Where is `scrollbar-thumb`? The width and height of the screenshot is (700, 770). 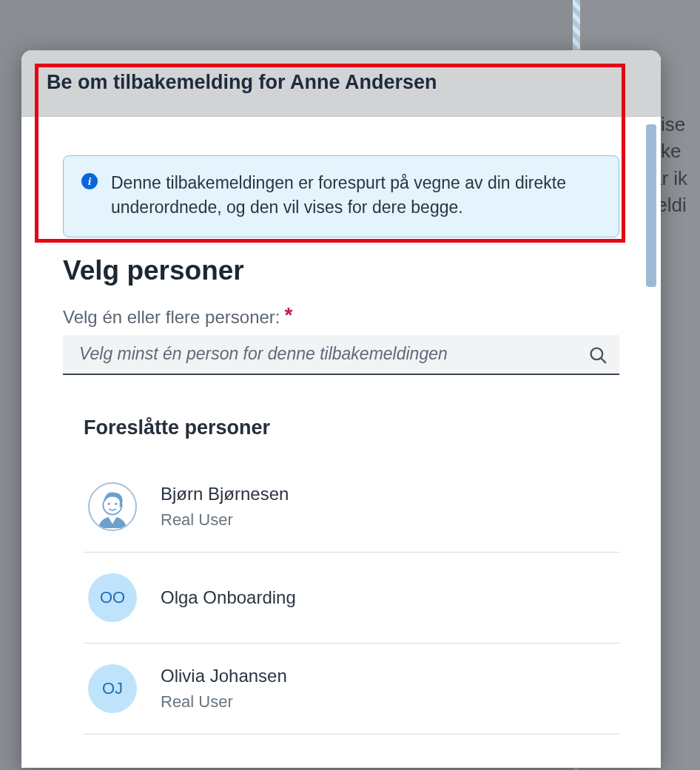 scrollbar-thumb is located at coordinates (651, 206).